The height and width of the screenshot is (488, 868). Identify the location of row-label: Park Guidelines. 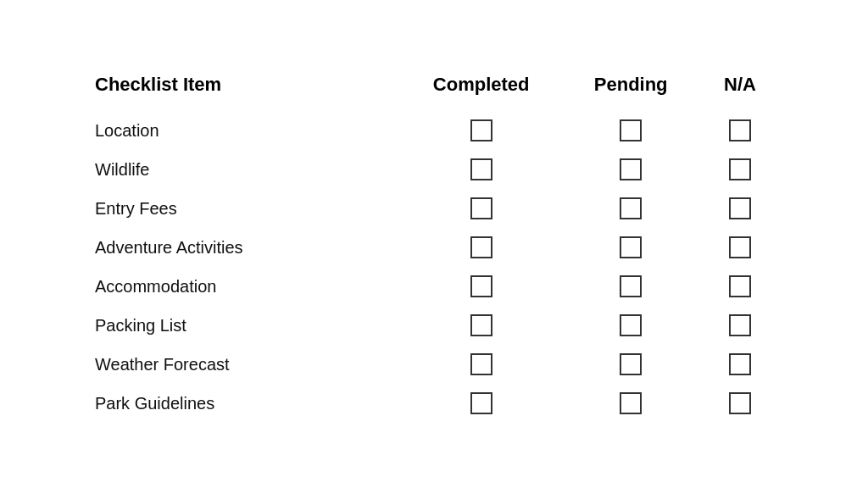
(242, 403).